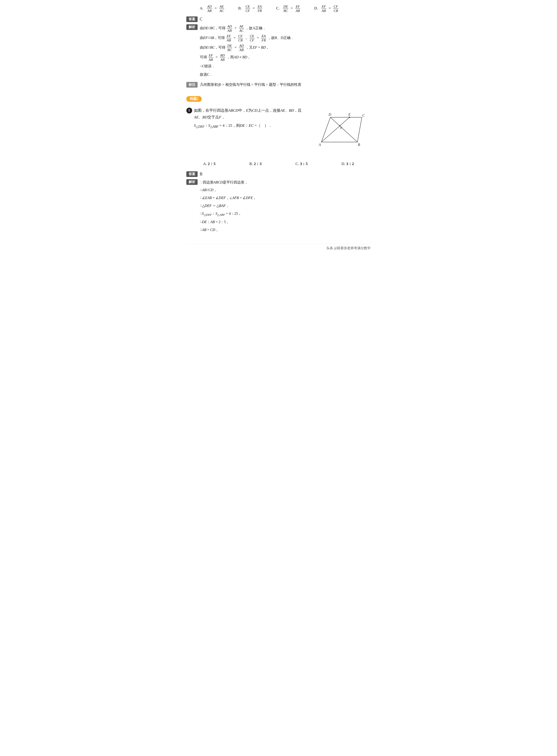 Image resolution: width=557 pixels, height=756 pixels. What do you see at coordinates (278, 98) in the screenshot?
I see `example2-header-container: 例题2` at bounding box center [278, 98].